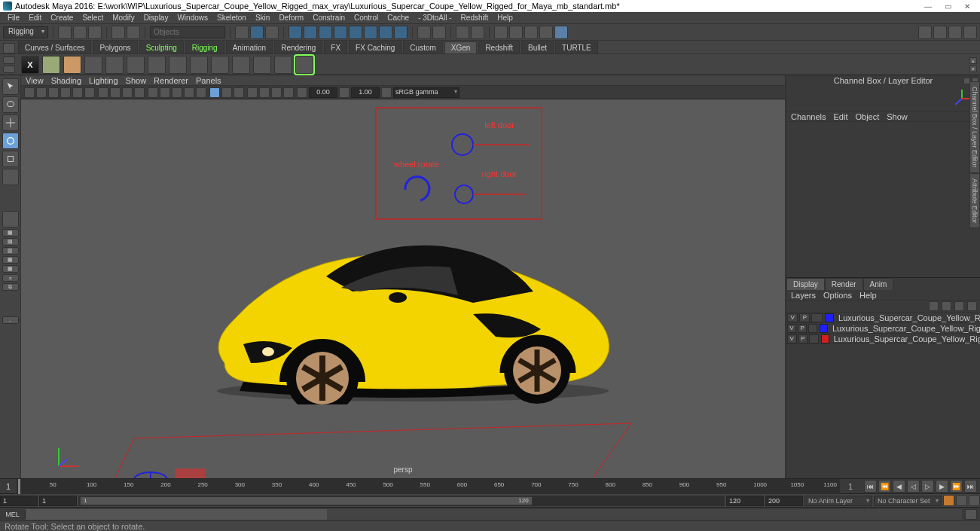 Image resolution: width=980 pixels, height=531 pixels. I want to click on vp-menu-shading: Shading, so click(66, 81).